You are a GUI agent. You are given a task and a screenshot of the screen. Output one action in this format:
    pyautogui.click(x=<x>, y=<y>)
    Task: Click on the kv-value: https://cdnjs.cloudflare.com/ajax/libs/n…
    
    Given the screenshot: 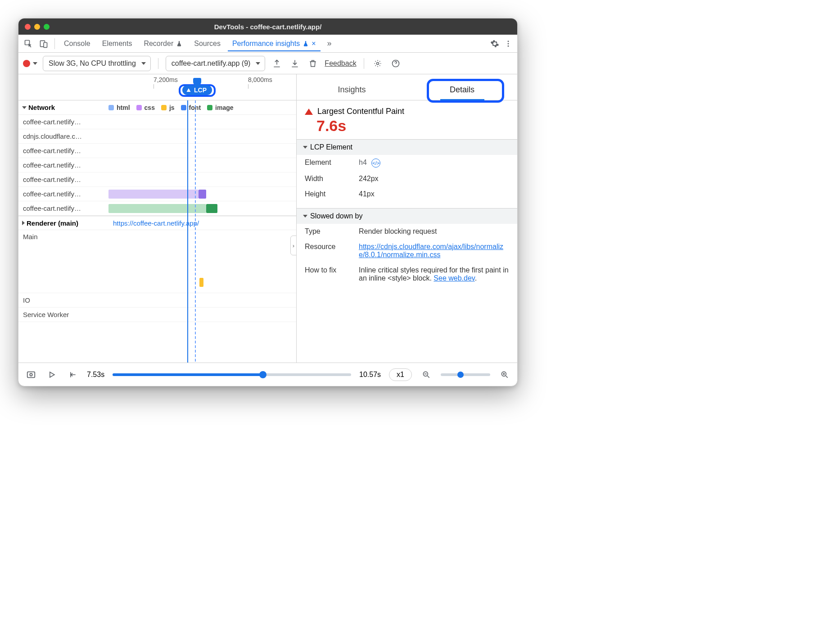 What is the action you would take?
    pyautogui.click(x=434, y=251)
    